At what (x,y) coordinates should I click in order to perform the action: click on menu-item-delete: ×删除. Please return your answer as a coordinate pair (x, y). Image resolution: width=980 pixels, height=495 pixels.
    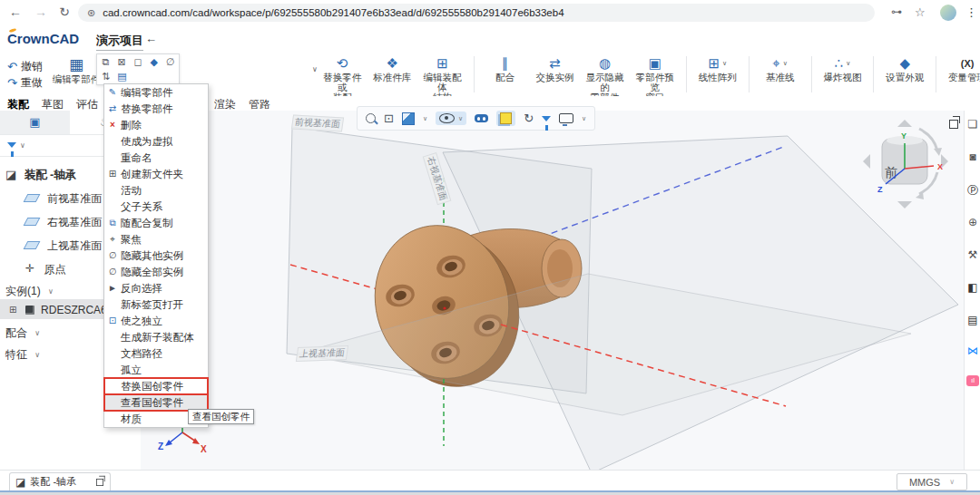
    Looking at the image, I should click on (156, 125).